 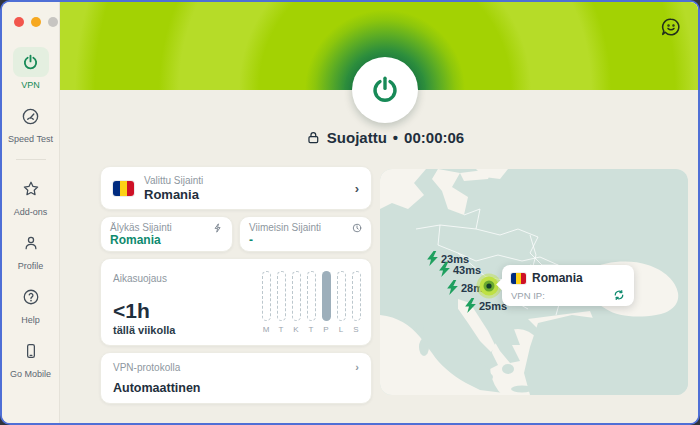 I want to click on time-protection-title: Aikasuojaus, so click(x=140, y=278).